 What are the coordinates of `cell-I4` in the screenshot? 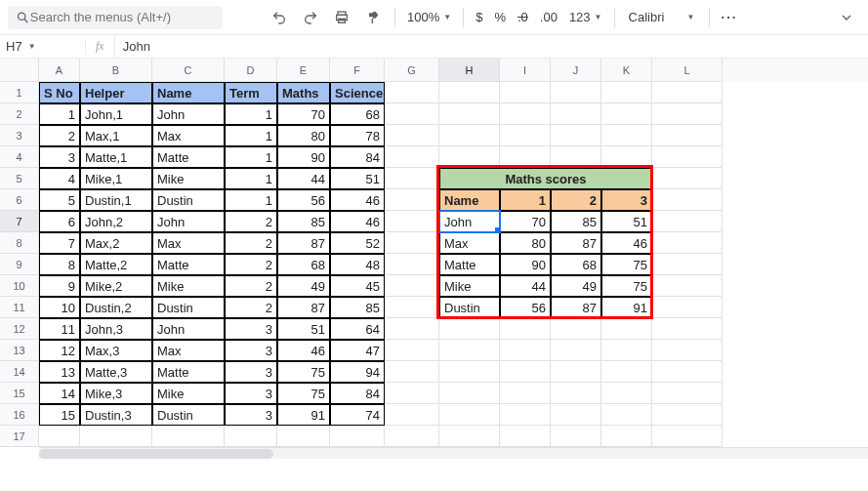 It's located at (525, 157).